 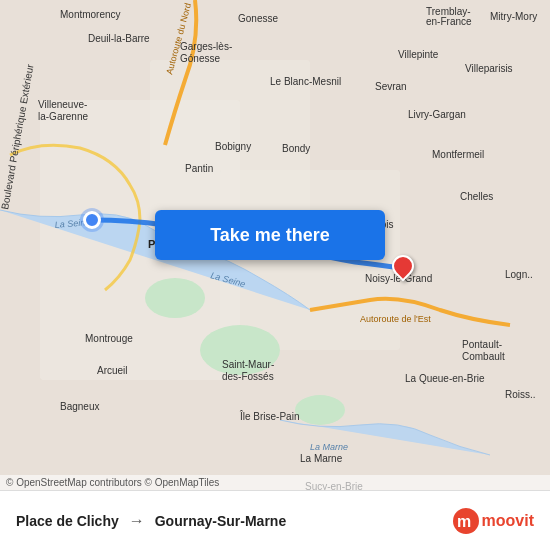 What do you see at coordinates (62, 104) in the screenshot?
I see `svg-text: Villeneuve-` at bounding box center [62, 104].